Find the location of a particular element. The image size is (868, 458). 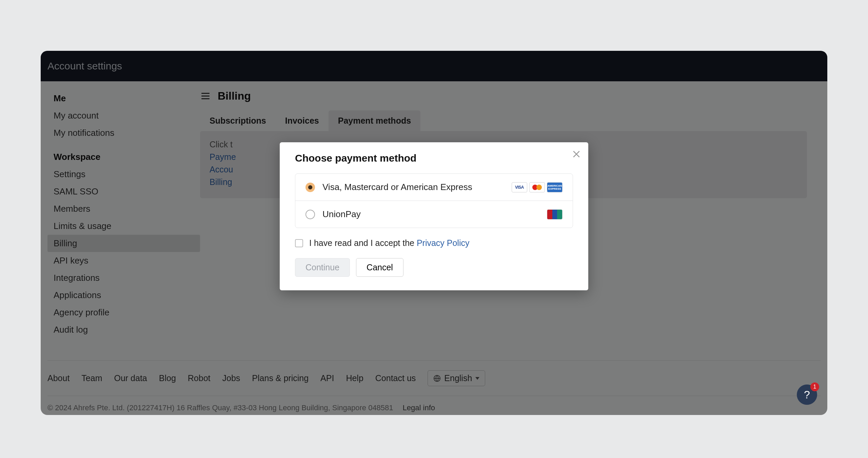

privacy-policy-link: Privacy Policy is located at coordinates (443, 243).